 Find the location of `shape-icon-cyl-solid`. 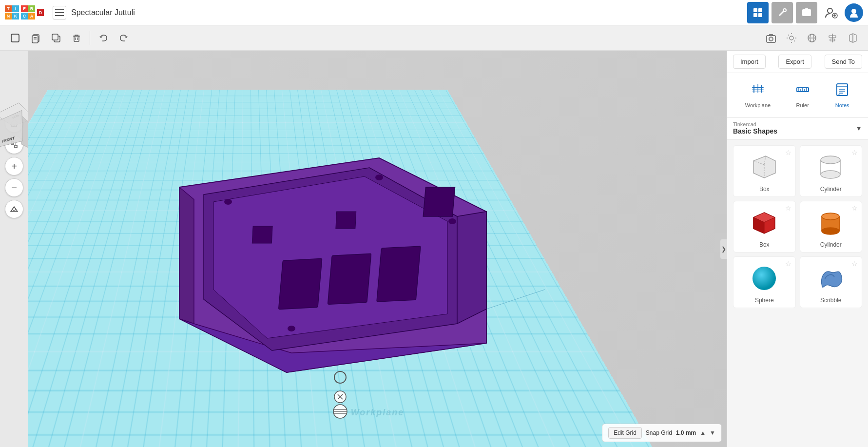

shape-icon-cyl-solid is located at coordinates (831, 222).